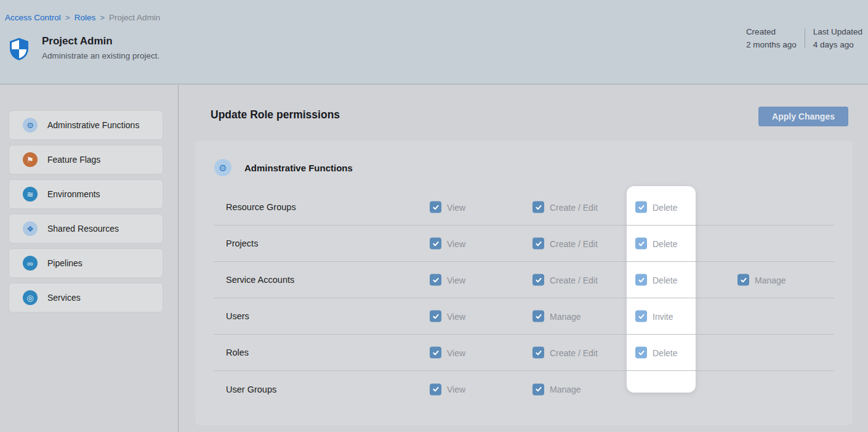 The height and width of the screenshot is (432, 868). Describe the element at coordinates (86, 160) in the screenshot. I see `sidebar-item-feature-flags: ⚑Feature Flags` at that location.